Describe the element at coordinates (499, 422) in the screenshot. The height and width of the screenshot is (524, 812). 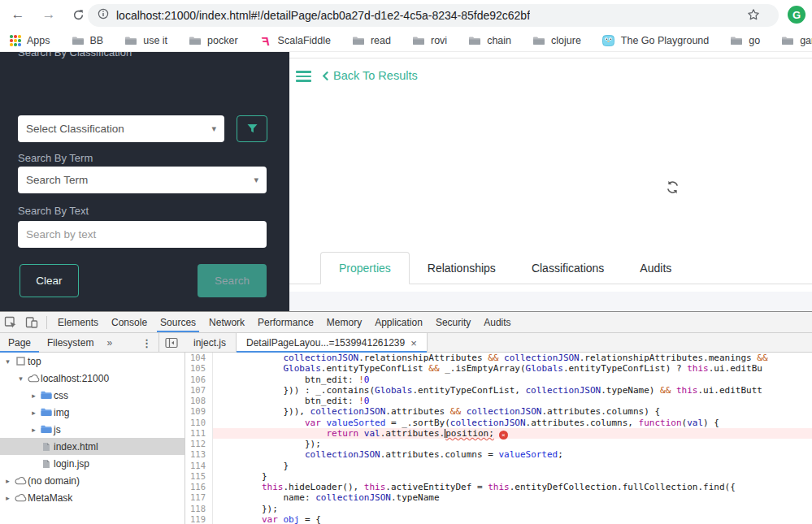
I see `code-line: 110 var valueSorted = _.sortBy(collectio…` at that location.